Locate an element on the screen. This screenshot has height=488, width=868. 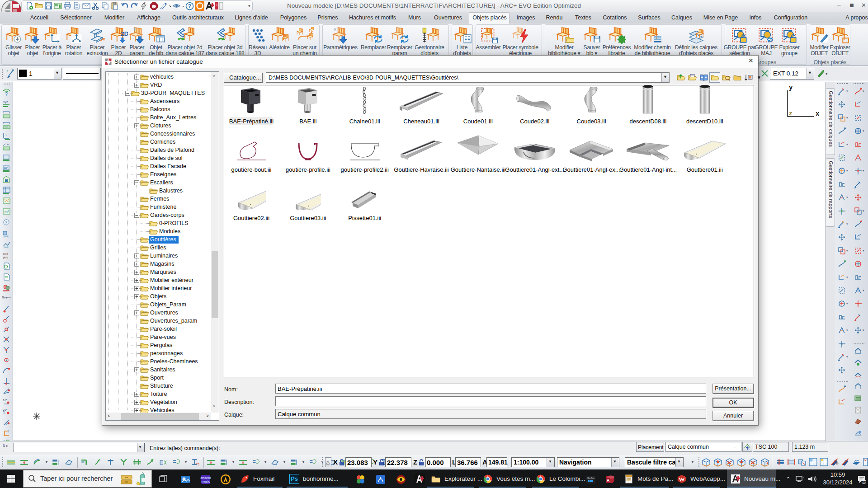
svg-text: x↗ is located at coordinates (5, 399).